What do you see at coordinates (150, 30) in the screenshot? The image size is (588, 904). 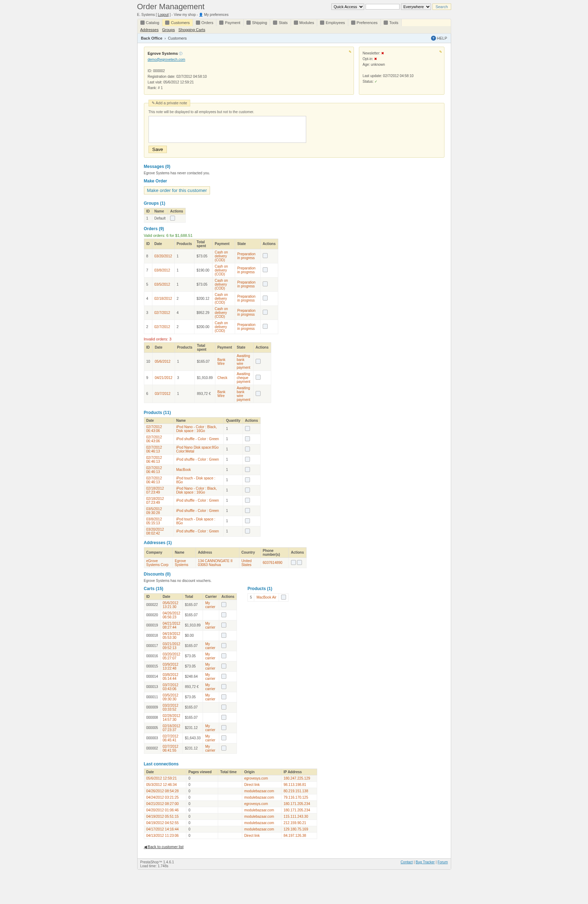 I see `subtab-addresses: Addresses` at bounding box center [150, 30].